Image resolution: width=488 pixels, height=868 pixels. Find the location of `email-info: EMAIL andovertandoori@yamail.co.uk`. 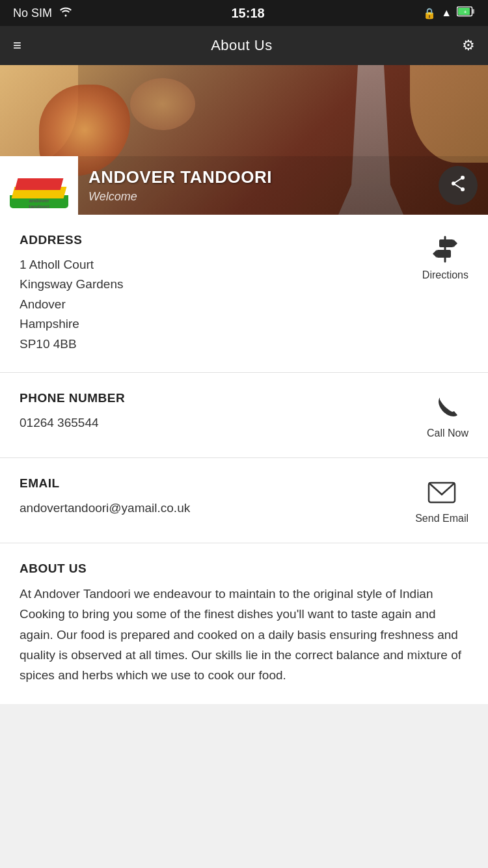

email-info: EMAIL andovertandoori@yamail.co.uk is located at coordinates (211, 497).